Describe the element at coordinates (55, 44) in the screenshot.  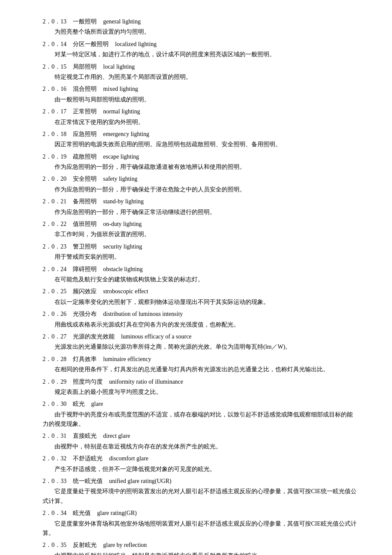
I see `entry-number: 2．0．14` at that location.